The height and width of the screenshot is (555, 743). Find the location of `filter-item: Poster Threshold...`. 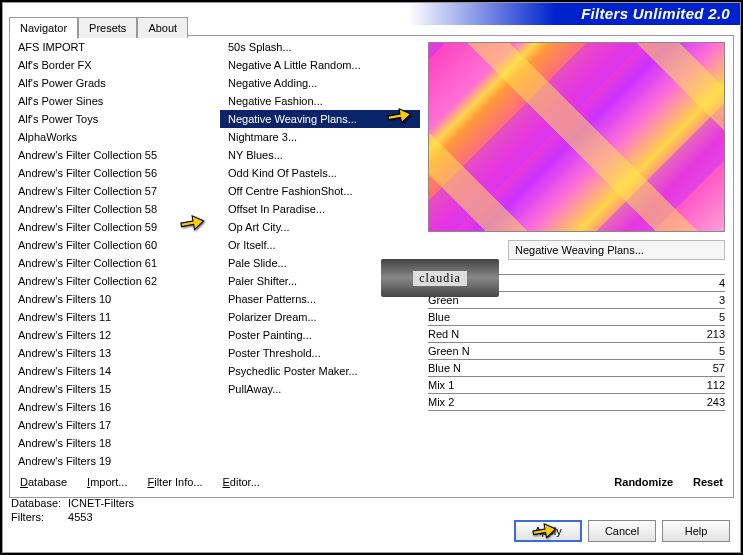

filter-item: Poster Threshold... is located at coordinates (320, 353).